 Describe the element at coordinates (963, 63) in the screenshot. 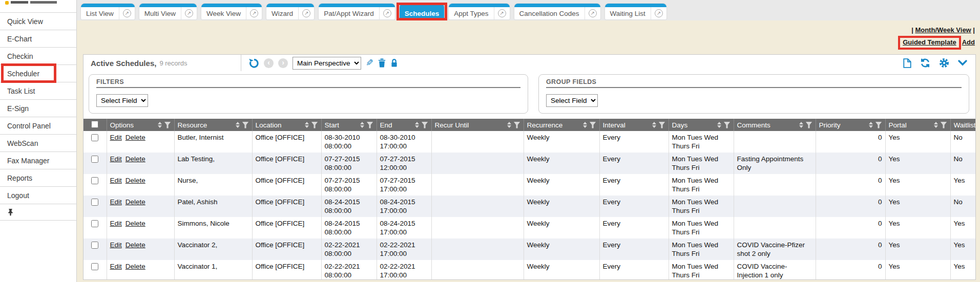

I see `chevron-down-icon` at that location.